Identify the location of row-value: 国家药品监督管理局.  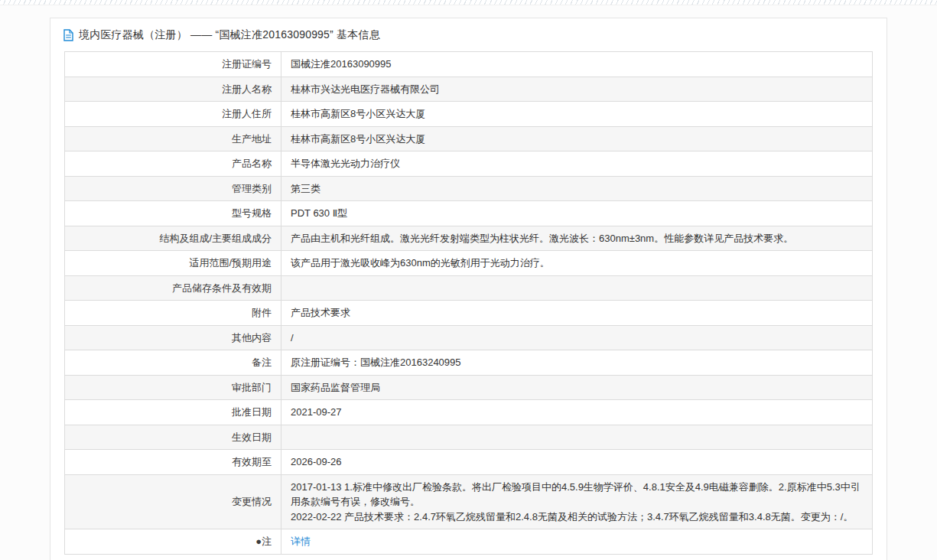
(577, 387).